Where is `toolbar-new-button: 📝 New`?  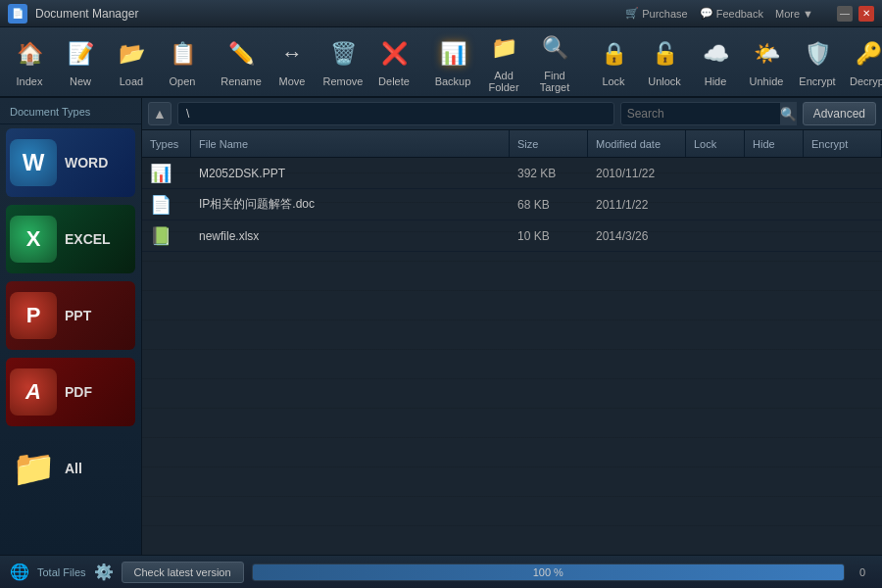 toolbar-new-button: 📝 New is located at coordinates (80, 62).